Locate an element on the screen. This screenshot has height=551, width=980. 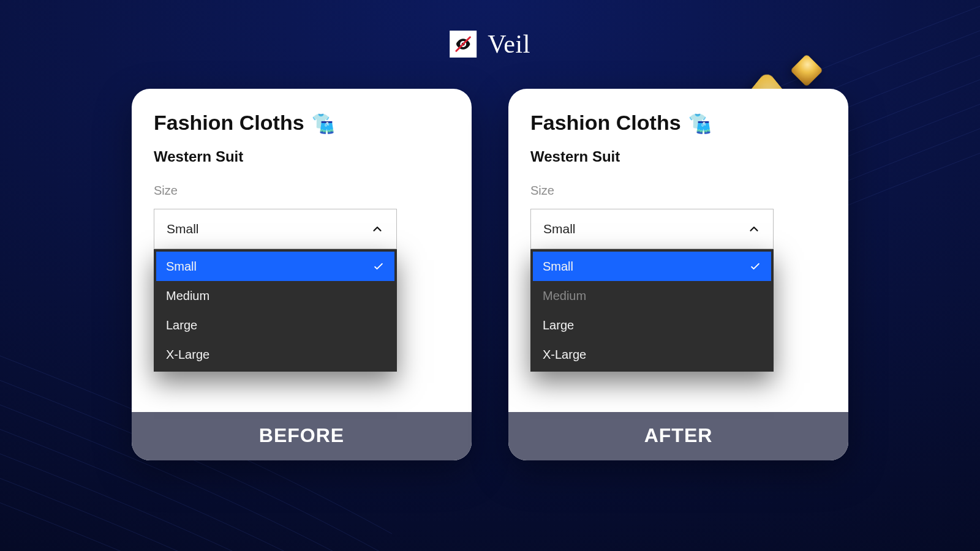
brand-logo: Veil is located at coordinates (490, 44).